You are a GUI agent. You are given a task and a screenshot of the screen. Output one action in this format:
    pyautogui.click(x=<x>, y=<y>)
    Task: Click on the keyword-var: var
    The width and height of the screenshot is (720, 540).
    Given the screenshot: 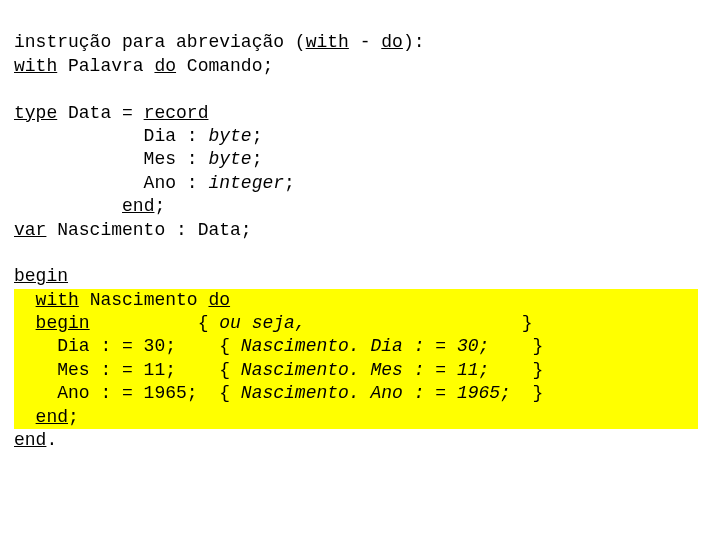 What is the action you would take?
    pyautogui.click(x=30, y=230)
    